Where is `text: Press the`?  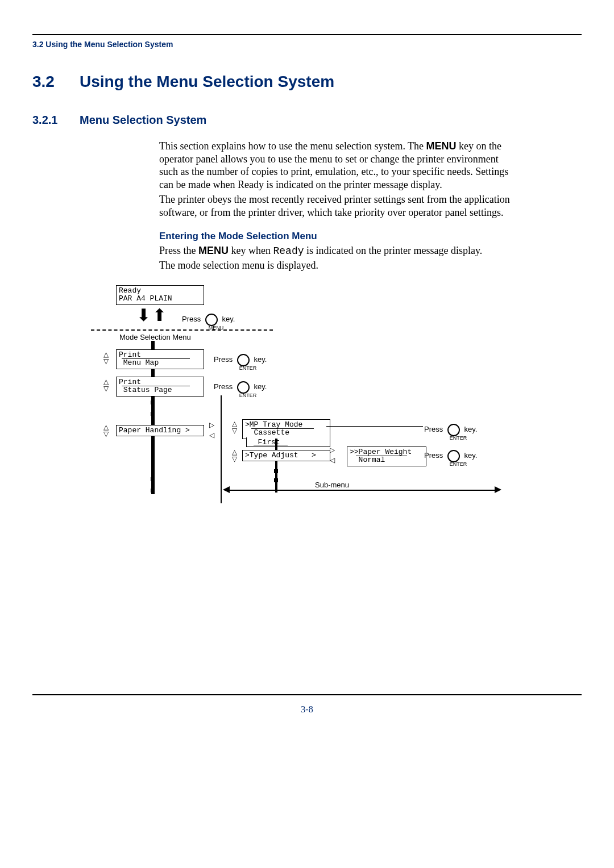
text: Press the is located at coordinates (179, 251).